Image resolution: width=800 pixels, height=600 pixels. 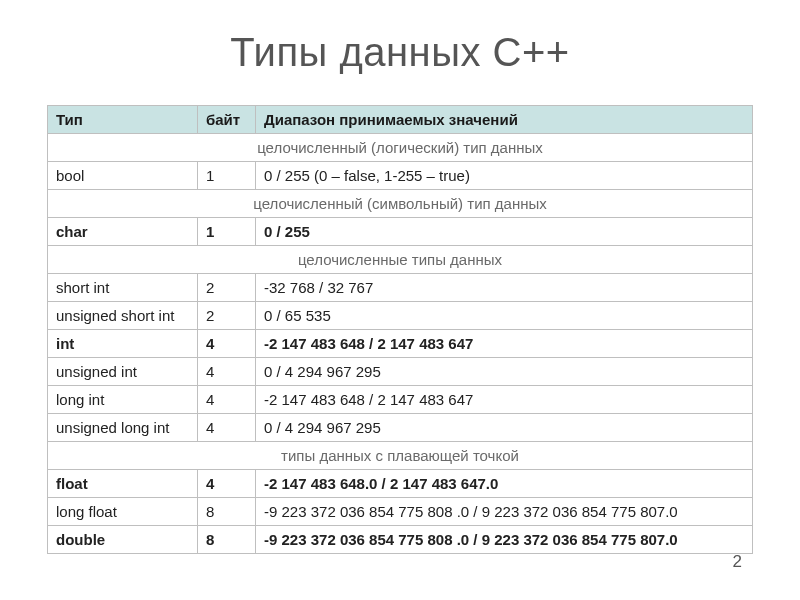 What do you see at coordinates (123, 176) in the screenshot?
I see `cell-type: bool` at bounding box center [123, 176].